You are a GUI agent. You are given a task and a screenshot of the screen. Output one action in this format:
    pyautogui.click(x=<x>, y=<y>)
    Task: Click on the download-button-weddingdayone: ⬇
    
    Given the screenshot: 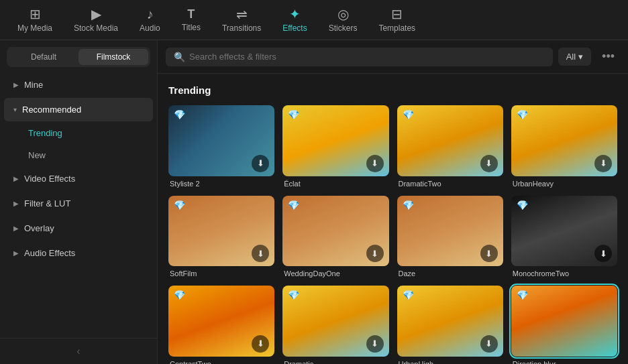 What is the action you would take?
    pyautogui.click(x=375, y=253)
    